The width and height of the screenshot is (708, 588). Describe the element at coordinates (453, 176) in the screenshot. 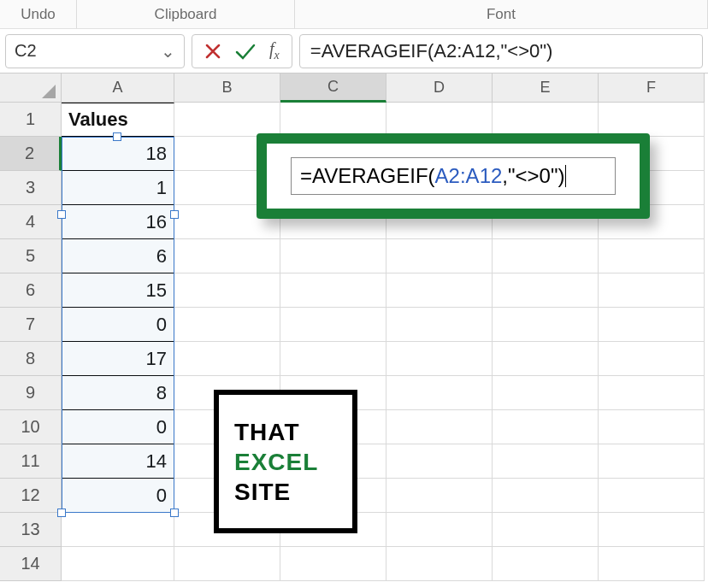

I see `formula-callout: =AVERAGEIF(A2:A12,"<>0")` at that location.